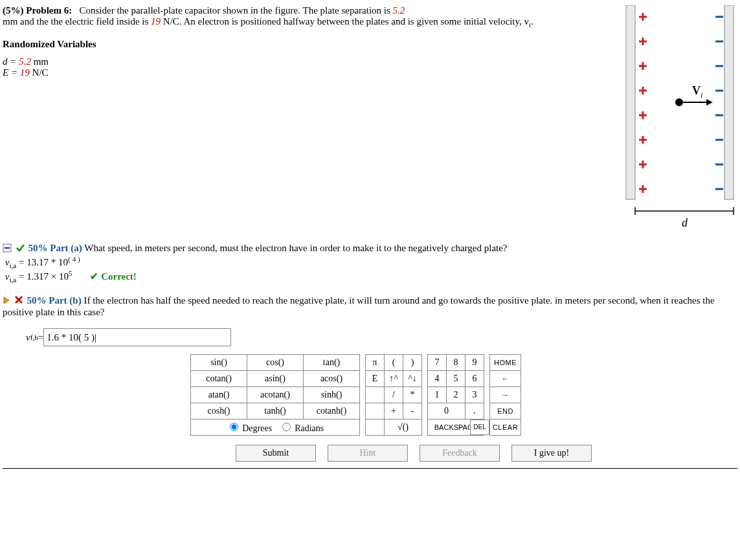  I want to click on key-8: 8, so click(456, 363).